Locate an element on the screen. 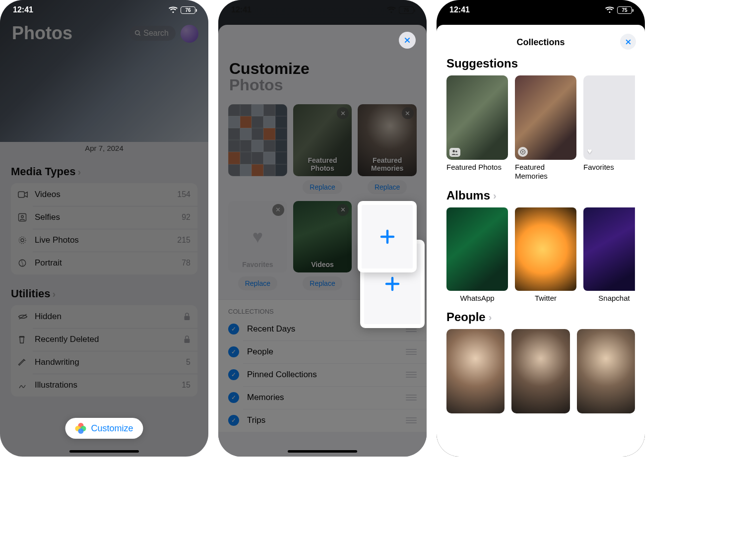  customize-button: Customize is located at coordinates (104, 428).